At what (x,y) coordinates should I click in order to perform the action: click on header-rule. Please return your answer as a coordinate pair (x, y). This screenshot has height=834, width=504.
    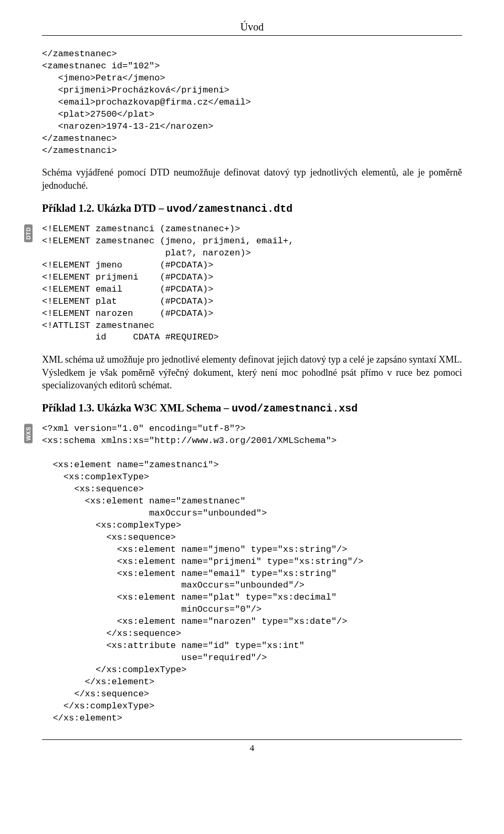
    Looking at the image, I should click on (252, 36).